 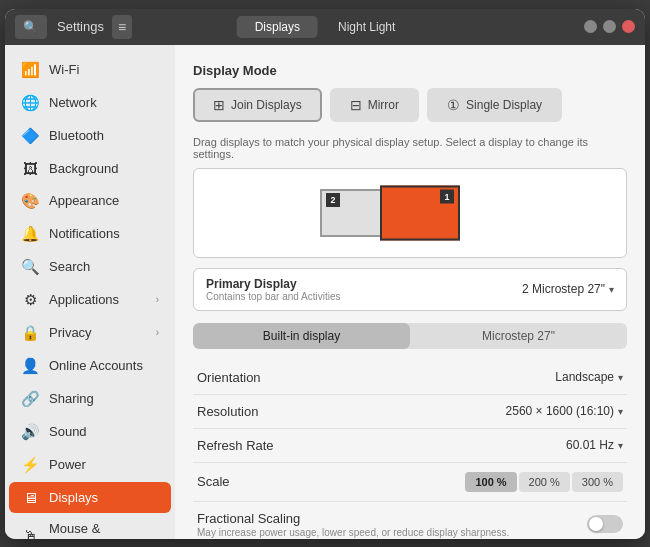 I want to click on mode-tab-mirror: ⊟ Mirror, so click(x=374, y=105).